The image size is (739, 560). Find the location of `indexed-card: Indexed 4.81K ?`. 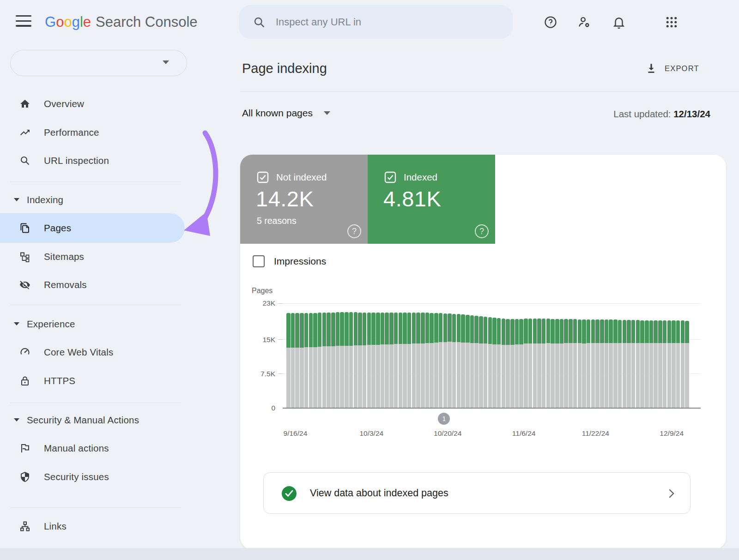

indexed-card: Indexed 4.81K ? is located at coordinates (431, 199).